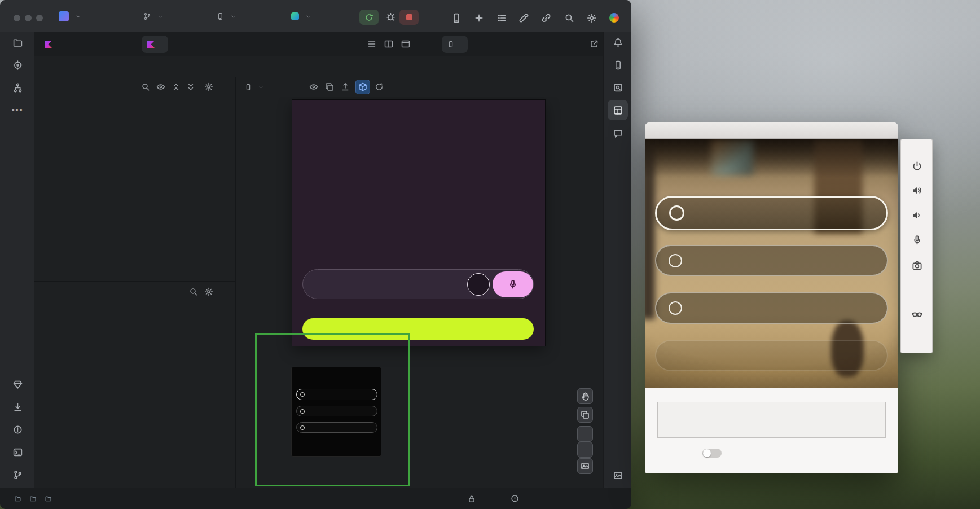 The image size is (980, 509). I want to click on emulator-titlebar, so click(772, 131).